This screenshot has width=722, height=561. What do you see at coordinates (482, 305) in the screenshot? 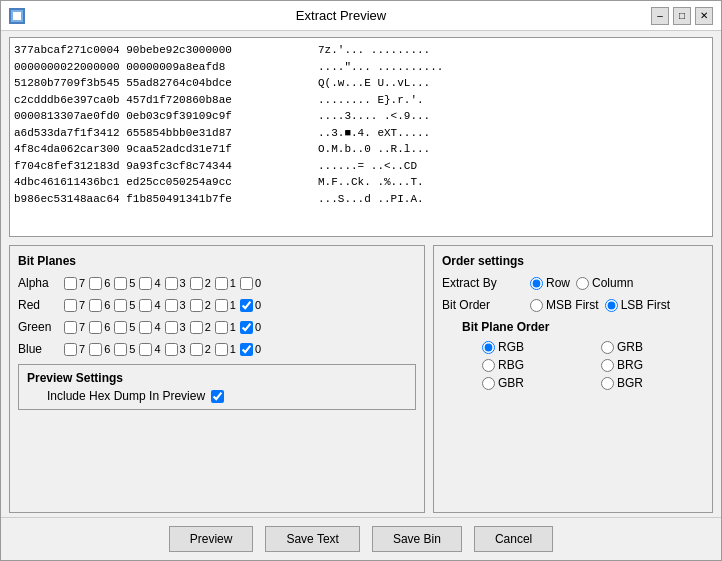
I see `bit-order-label: Bit Order` at bounding box center [482, 305].